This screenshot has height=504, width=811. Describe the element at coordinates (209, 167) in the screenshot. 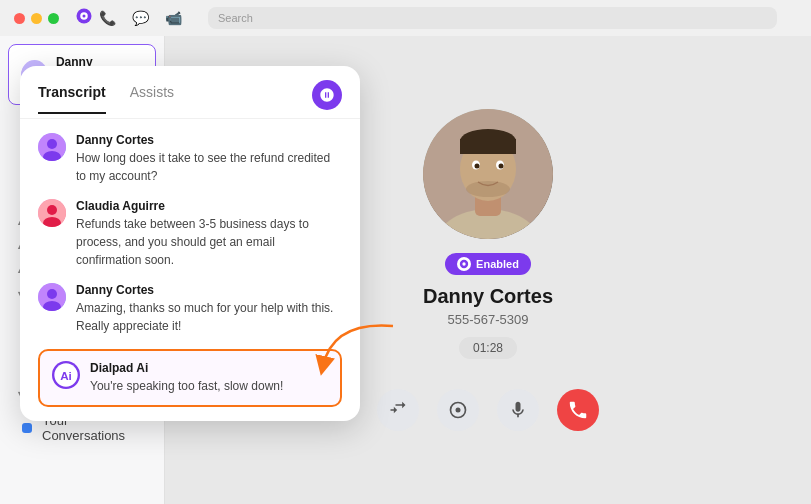

I see `msg-text-1: How long does it take to see the refund …` at that location.